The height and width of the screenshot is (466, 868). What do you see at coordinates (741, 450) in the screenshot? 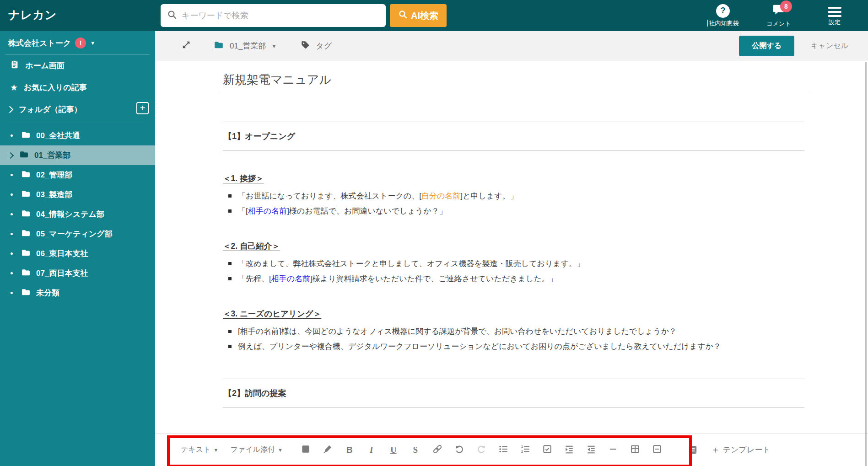
I see `template-button: ＋ テンプレート` at bounding box center [741, 450].